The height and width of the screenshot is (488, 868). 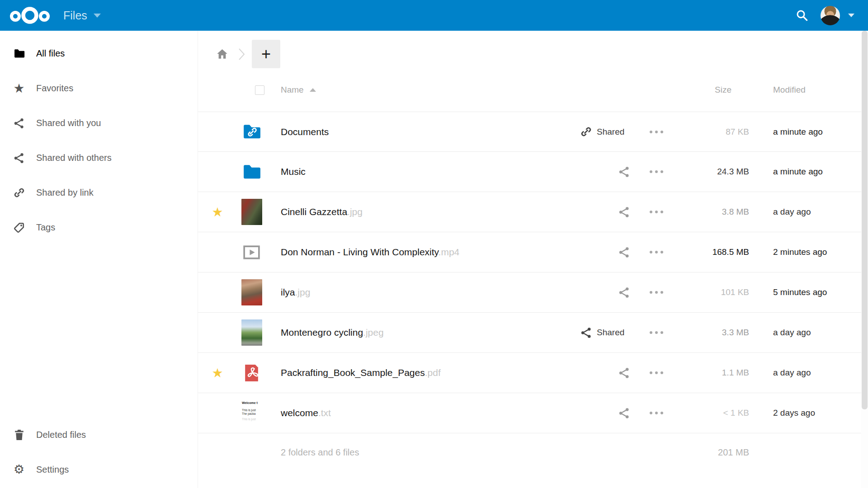 I want to click on file-basename: Packrafting_Book_Sample_Pages, so click(x=353, y=372).